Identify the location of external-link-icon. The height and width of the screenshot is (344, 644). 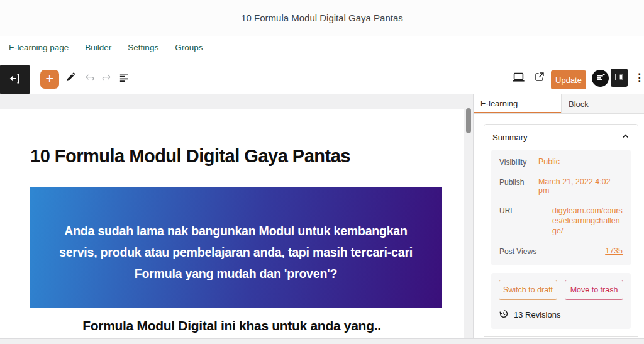
(540, 78).